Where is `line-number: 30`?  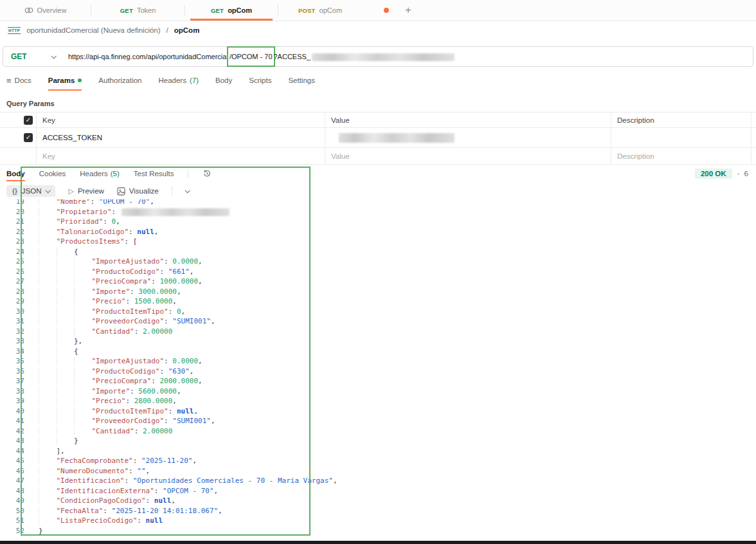 line-number: 30 is located at coordinates (15, 312).